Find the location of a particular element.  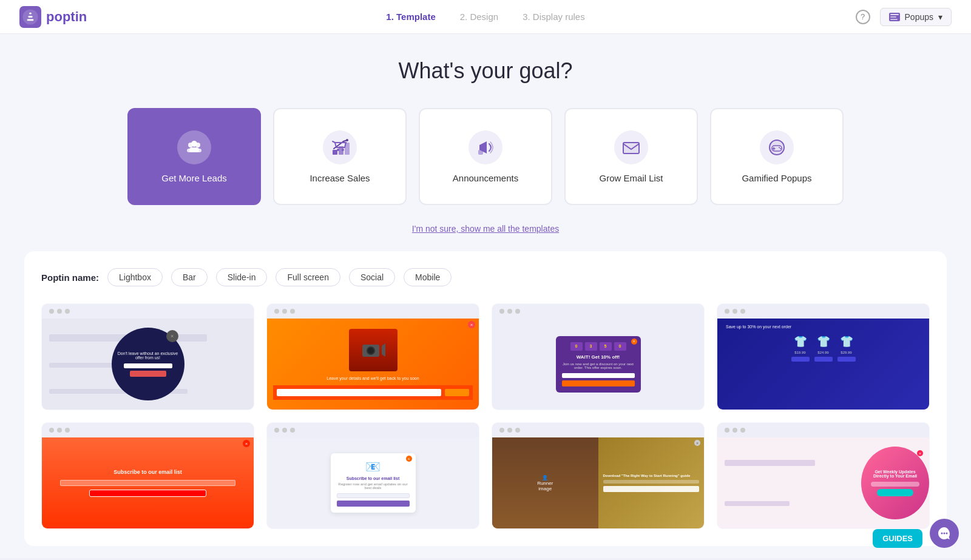

filter-row: Poptin name: Lightbox Bar Slide-in Full … is located at coordinates (486, 277).